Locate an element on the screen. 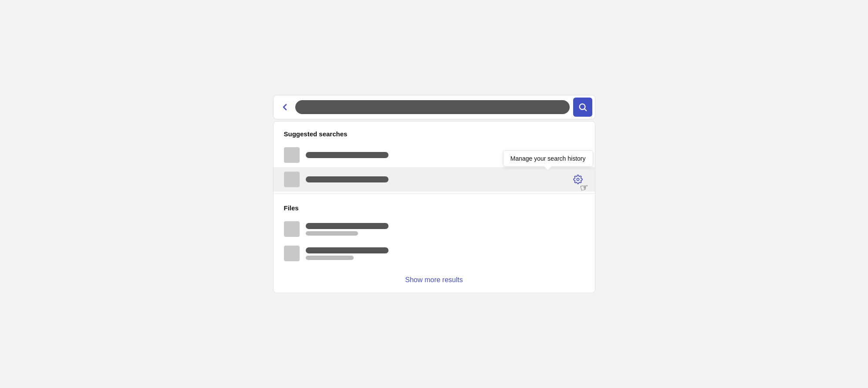  show-more-button: Show more results is located at coordinates (434, 280).